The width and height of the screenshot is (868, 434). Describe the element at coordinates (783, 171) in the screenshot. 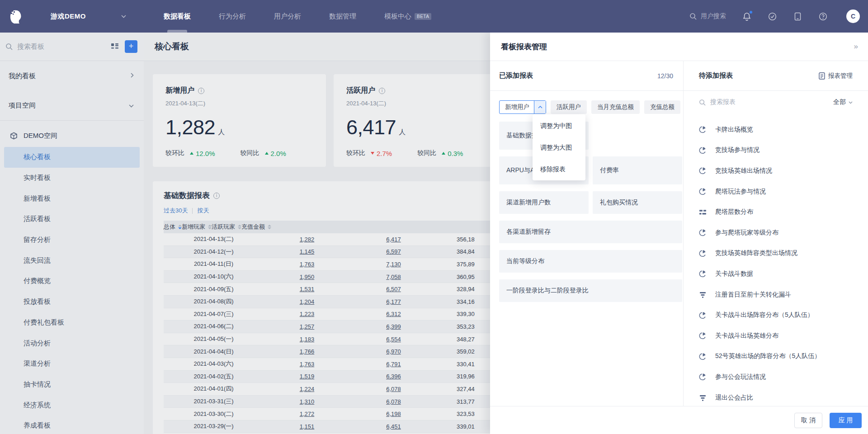

I see `available-report-item: 竞技场英雄出场情况` at that location.